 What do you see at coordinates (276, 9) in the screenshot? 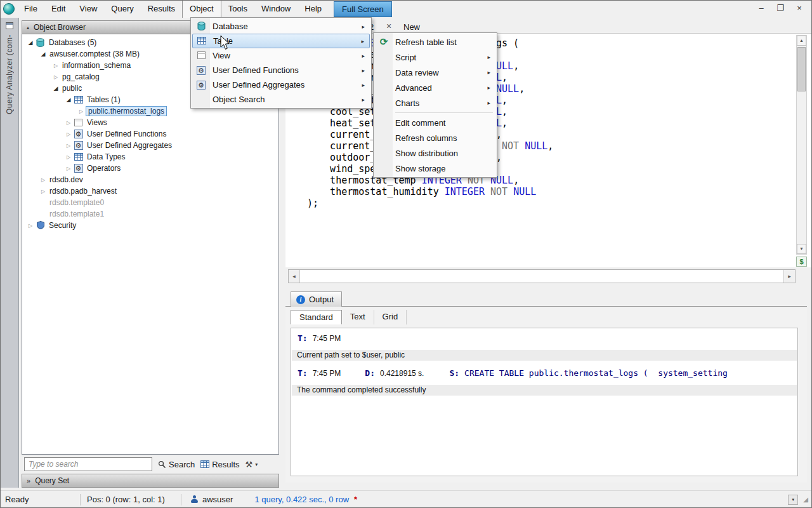
I see `menubar-item-window: Window` at bounding box center [276, 9].